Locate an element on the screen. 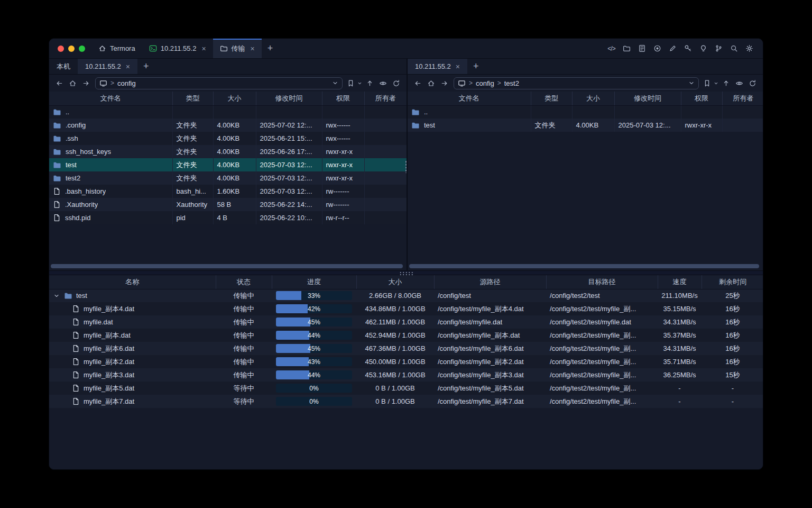 This screenshot has width=812, height=508. transfer-row: myfile_副本2.dat 传输中 43% 450.00MB / 1.00GB… is located at coordinates (406, 362).